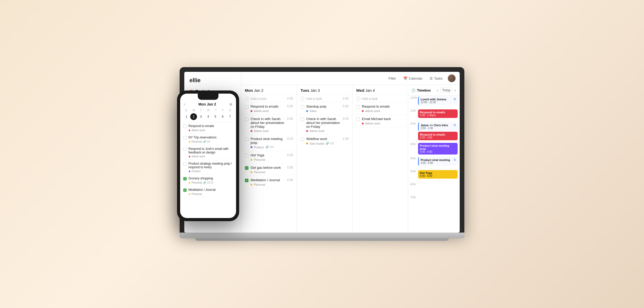  Describe the element at coordinates (259, 90) in the screenshot. I see `col-month: Jan 2` at that location.